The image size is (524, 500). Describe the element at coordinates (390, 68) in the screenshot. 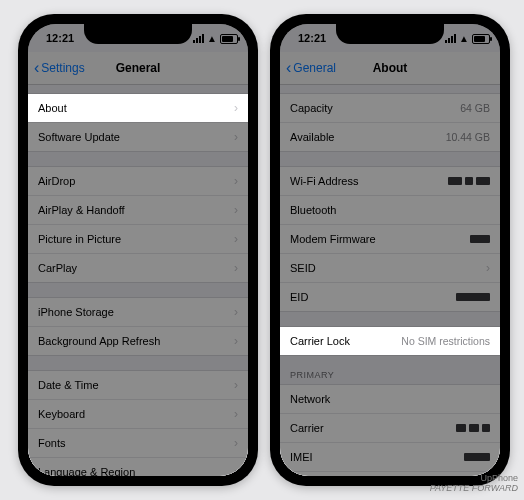

I see `nav-bar: ‹ General About` at that location.